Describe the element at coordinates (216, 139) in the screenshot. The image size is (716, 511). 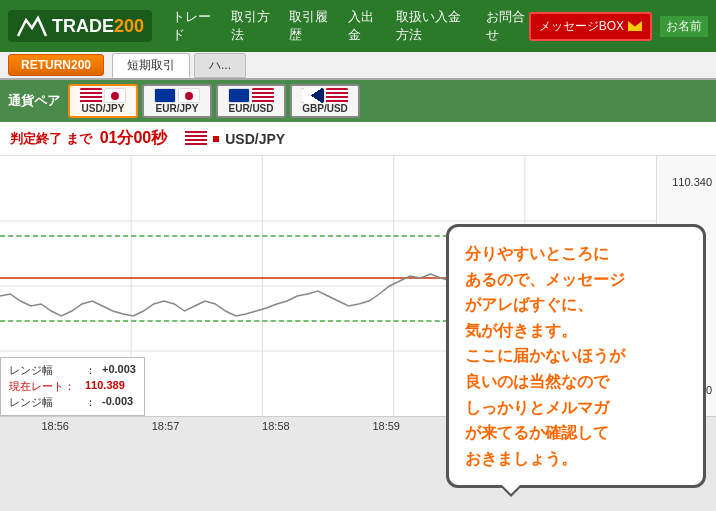
I see `dot-separator` at that location.